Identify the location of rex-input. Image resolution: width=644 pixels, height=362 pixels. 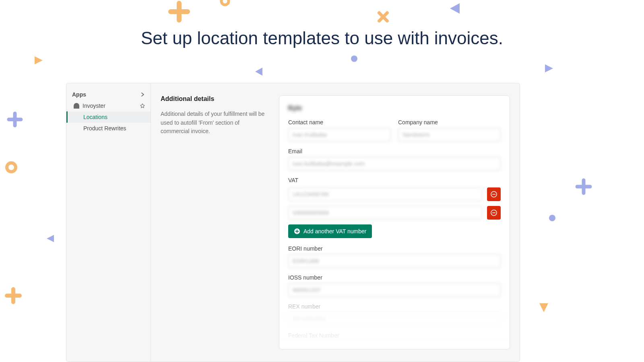
(394, 319).